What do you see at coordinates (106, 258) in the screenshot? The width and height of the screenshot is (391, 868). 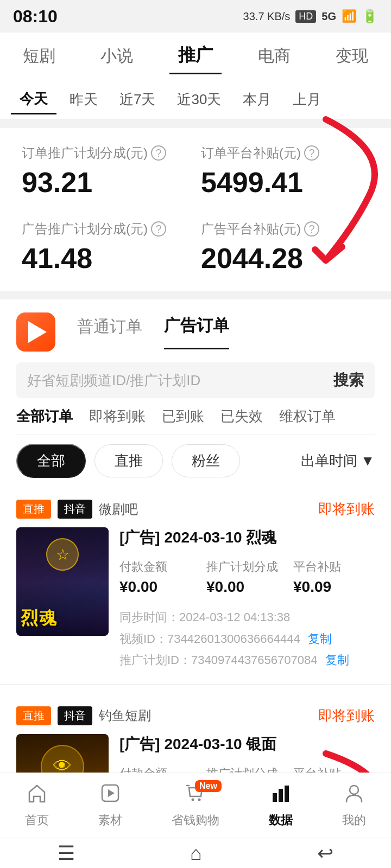 I see `stat-ad-share-value: 41.48` at bounding box center [106, 258].